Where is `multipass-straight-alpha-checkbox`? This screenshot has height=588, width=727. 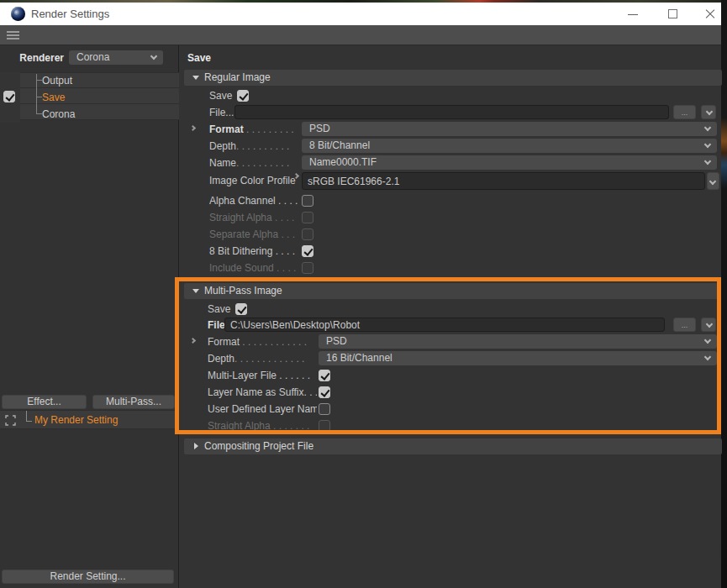
multipass-straight-alpha-checkbox is located at coordinates (324, 426).